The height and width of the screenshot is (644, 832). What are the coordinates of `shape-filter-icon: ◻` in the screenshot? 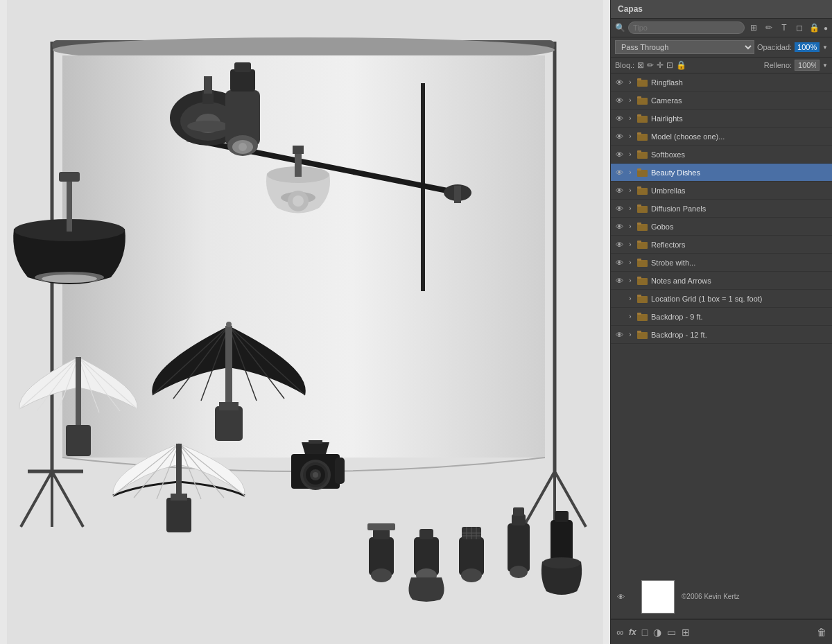 It's located at (799, 28).